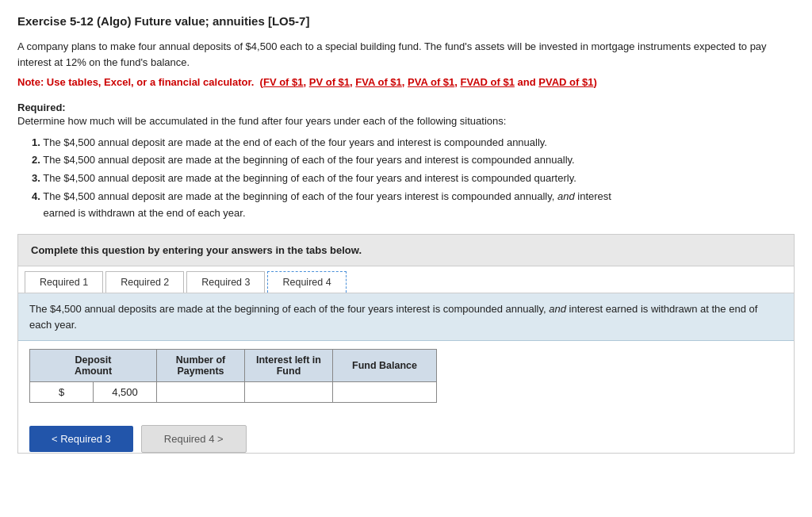 The image size is (812, 517). Describe the element at coordinates (406, 377) in the screenshot. I see `table-section: DepositAmount Number ofPayments Interest…` at that location.